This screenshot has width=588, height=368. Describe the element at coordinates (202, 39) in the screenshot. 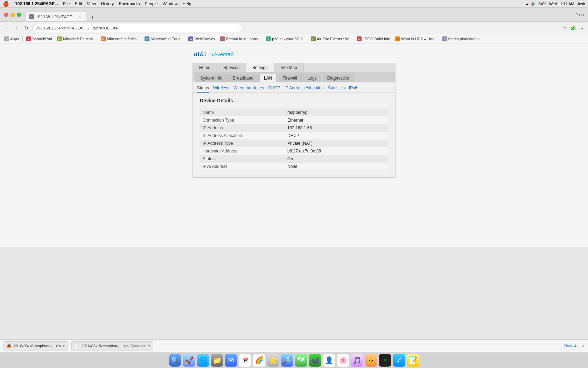

I see `bookmark-webcomics: W WebComics` at that location.